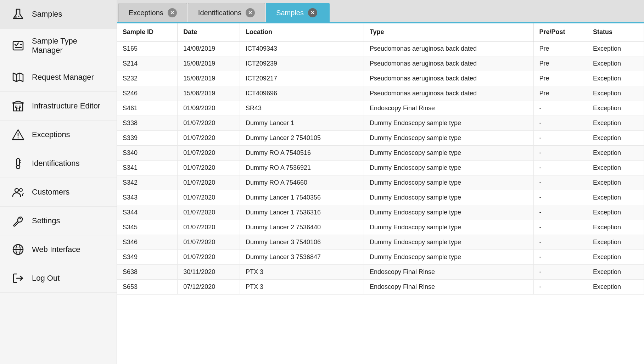  What do you see at coordinates (209, 228) in the screenshot?
I see `cell-row12-col1: 01/07/2020` at bounding box center [209, 228].